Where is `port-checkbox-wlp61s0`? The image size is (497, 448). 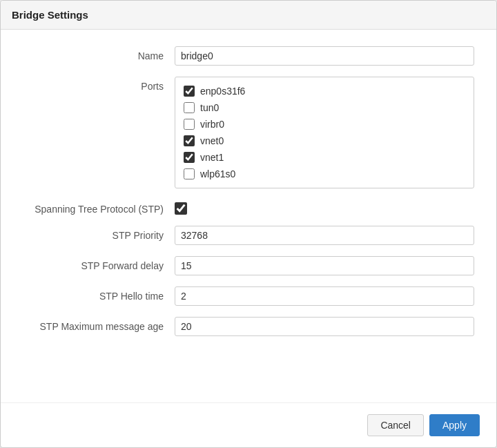
port-checkbox-wlp61s0 is located at coordinates (189, 174).